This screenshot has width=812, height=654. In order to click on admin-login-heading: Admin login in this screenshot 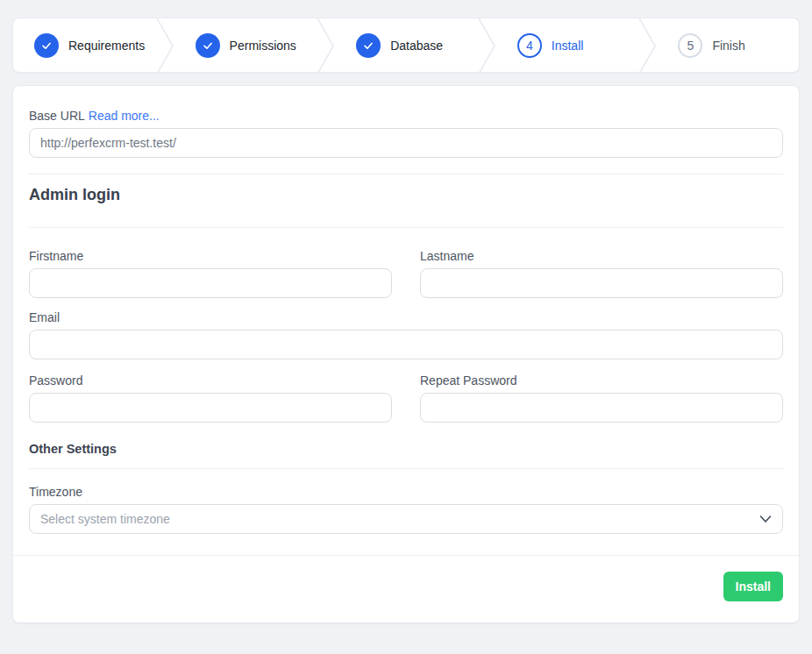, I will do `click(406, 195)`.